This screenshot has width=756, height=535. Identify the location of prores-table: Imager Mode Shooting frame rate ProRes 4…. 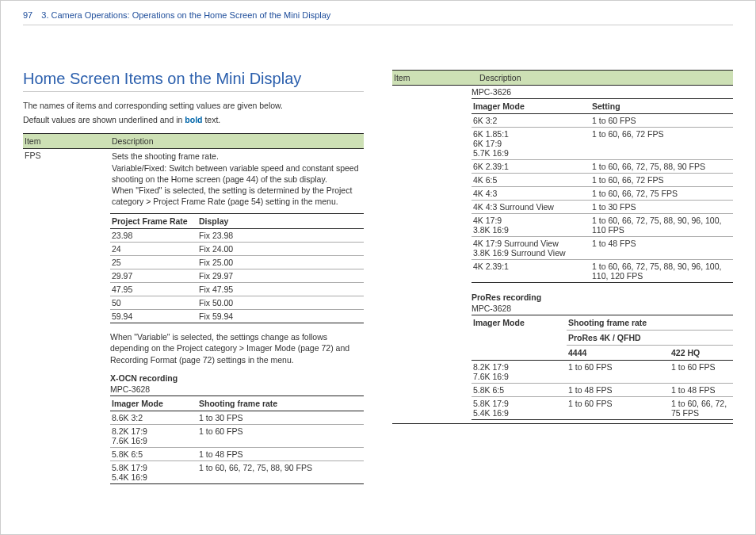
(602, 368).